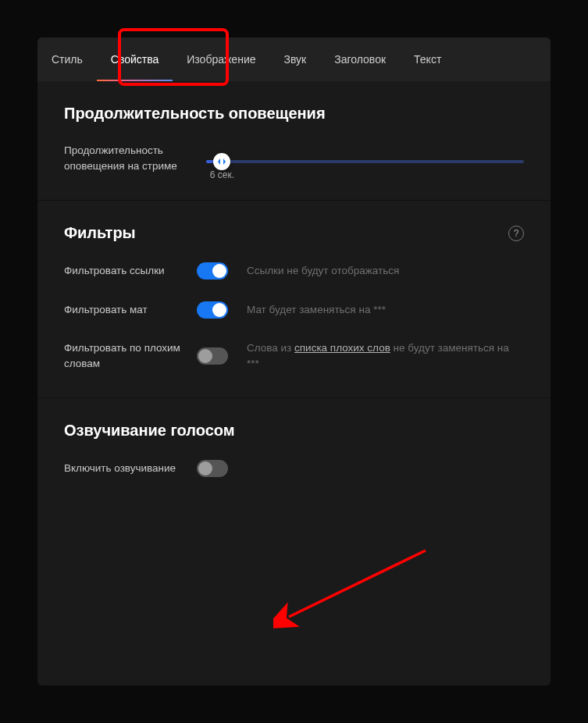 The height and width of the screenshot is (723, 588). Describe the element at coordinates (294, 271) in the screenshot. I see `filter-row-links: Фильтровать ссылки Ссылки не будут отобр…` at that location.